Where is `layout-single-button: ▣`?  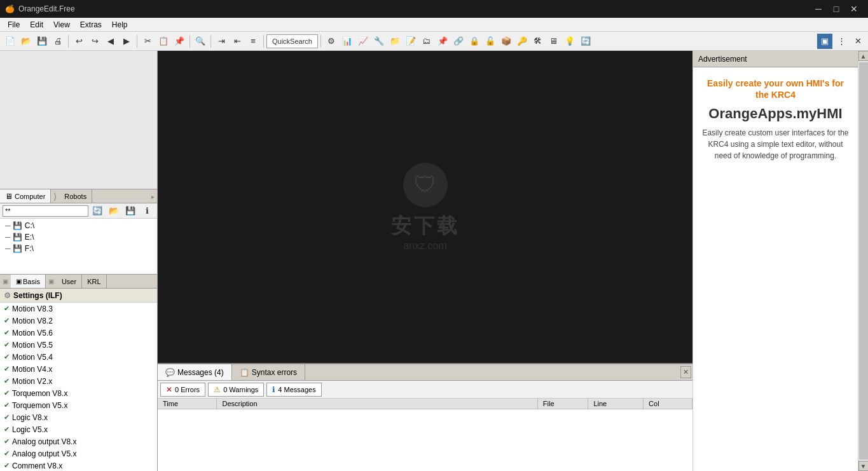
layout-single-button: ▣ is located at coordinates (825, 41).